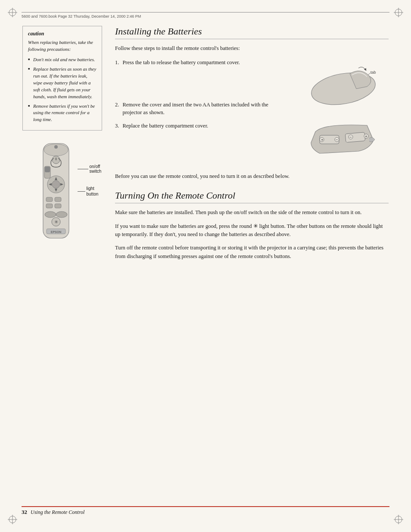 The width and height of the screenshot is (411, 532). I want to click on caution-intro: When replacing batteries, take the follo…, so click(62, 46).